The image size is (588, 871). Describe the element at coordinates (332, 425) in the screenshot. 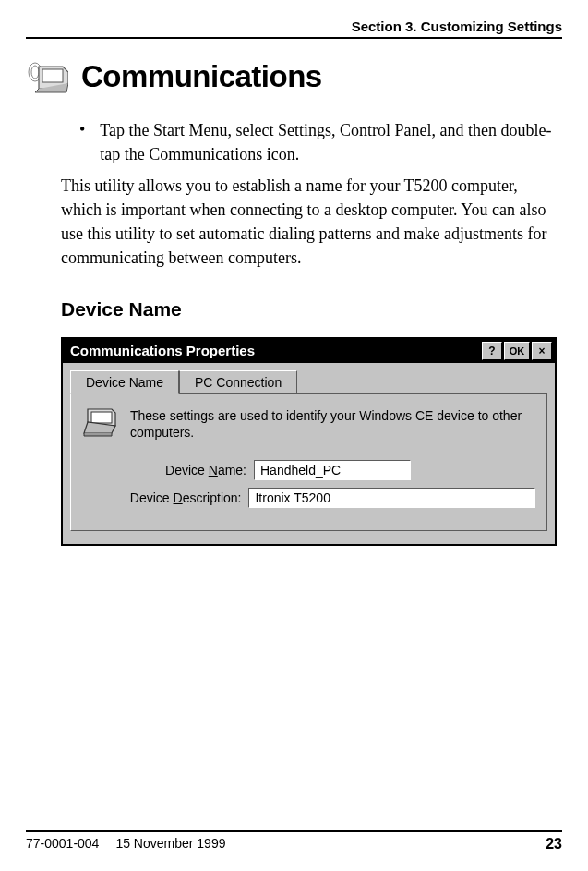

I see `info-text: These settings are used to identify your…` at that location.